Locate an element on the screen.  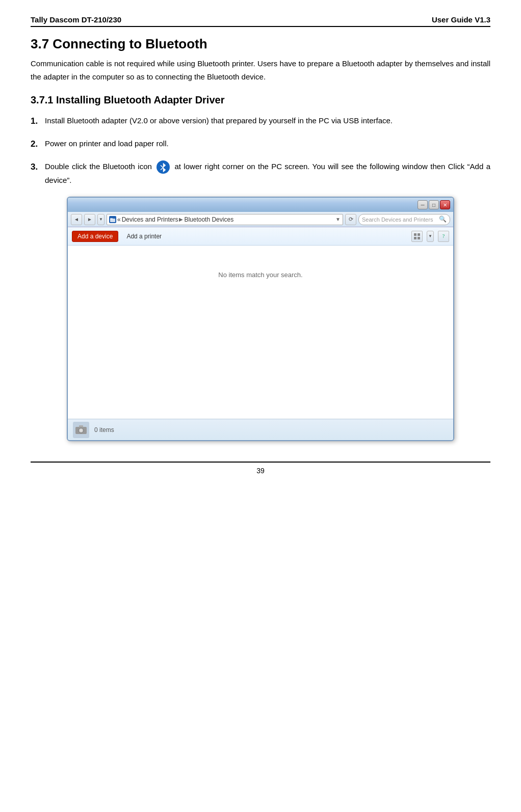
printer-camera-icon is located at coordinates (81, 430).